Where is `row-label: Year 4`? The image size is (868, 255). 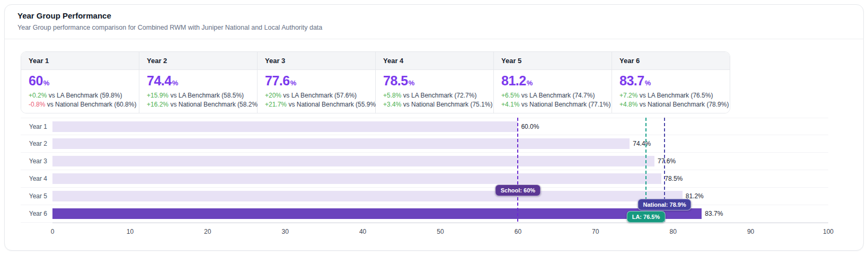
row-label: Year 4 is located at coordinates (37, 179).